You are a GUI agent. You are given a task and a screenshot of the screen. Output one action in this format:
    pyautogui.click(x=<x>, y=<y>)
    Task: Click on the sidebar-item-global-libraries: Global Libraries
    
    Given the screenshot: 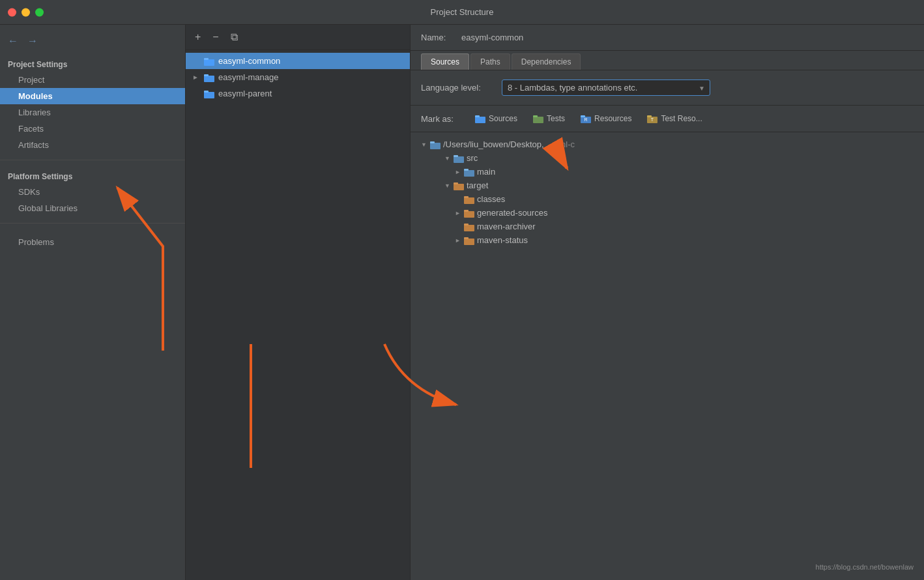 What is the action you would take?
    pyautogui.click(x=93, y=209)
    